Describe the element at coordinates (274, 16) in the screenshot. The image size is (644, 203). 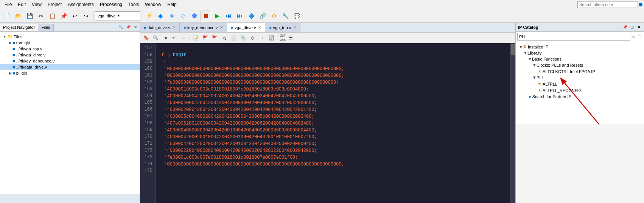
I see `chip-button: ⚙` at that location.